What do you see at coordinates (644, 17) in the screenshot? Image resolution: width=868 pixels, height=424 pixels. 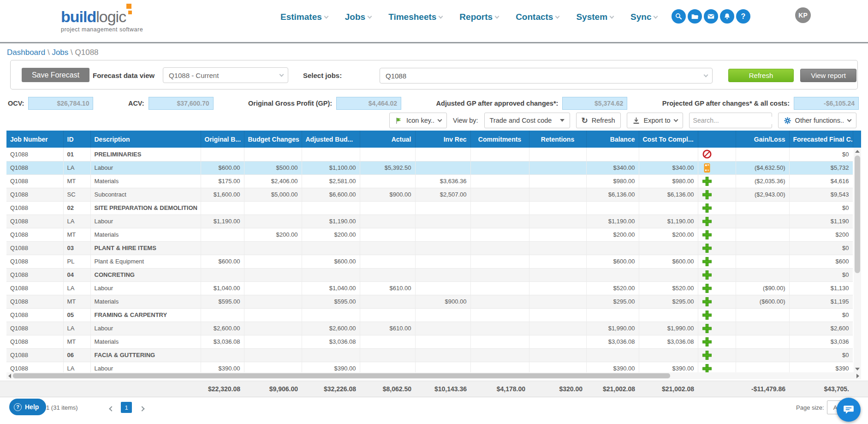 I see `nav-item-sync: Sync` at bounding box center [644, 17].